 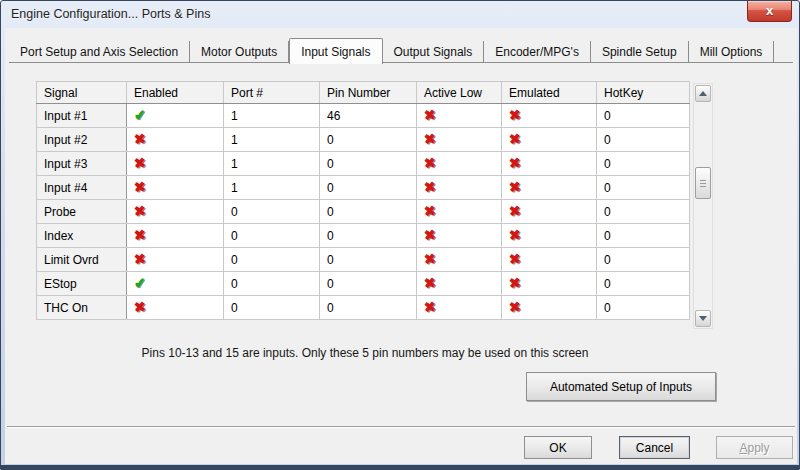 What do you see at coordinates (770, 12) in the screenshot?
I see `close-button: x` at bounding box center [770, 12].